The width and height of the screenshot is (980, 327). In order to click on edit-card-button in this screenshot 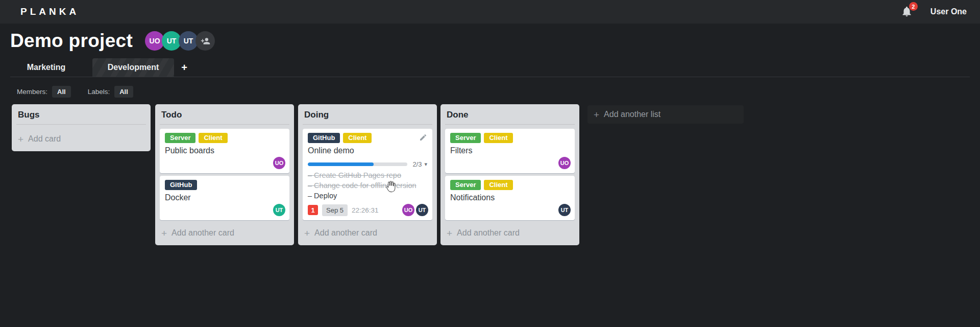, I will do `click(423, 137)`.